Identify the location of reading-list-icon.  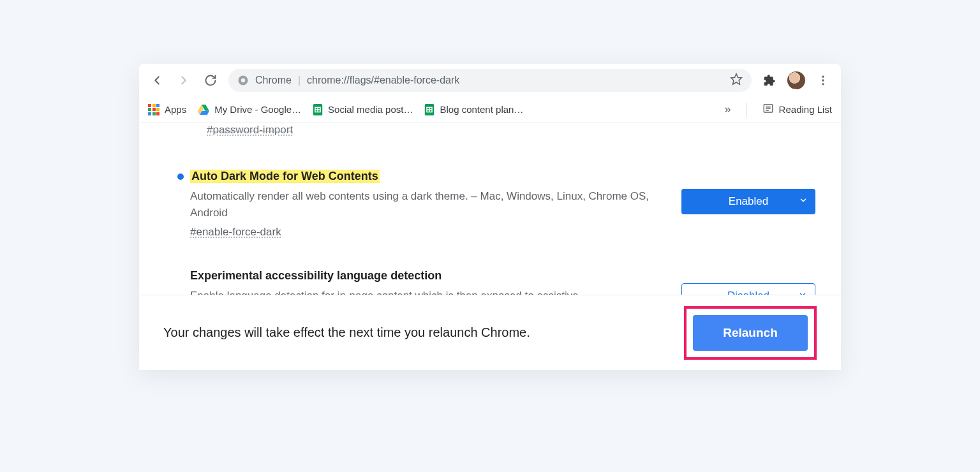
(768, 110).